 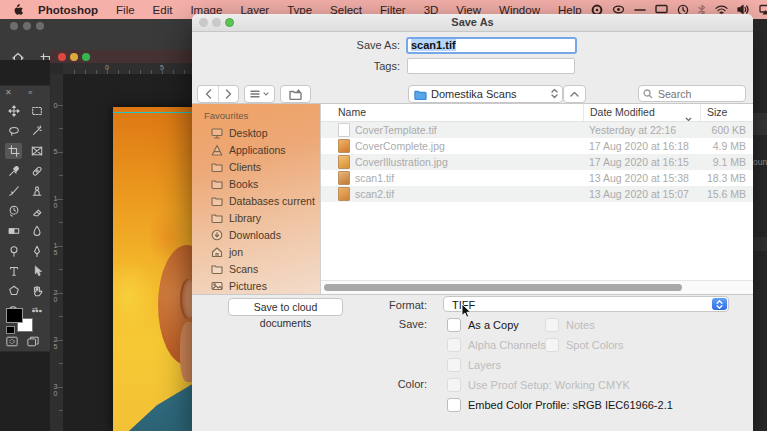 I want to click on dash-icon, so click(x=640, y=10).